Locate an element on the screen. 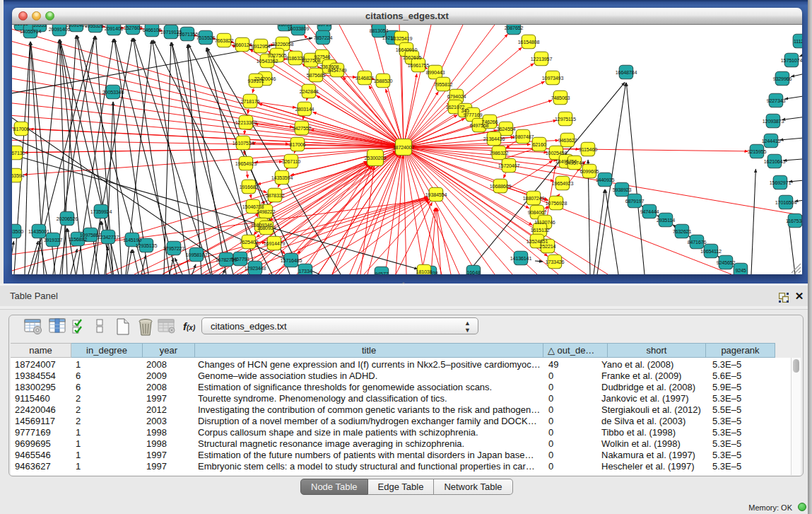  svg-text: 14353594 is located at coordinates (283, 178).